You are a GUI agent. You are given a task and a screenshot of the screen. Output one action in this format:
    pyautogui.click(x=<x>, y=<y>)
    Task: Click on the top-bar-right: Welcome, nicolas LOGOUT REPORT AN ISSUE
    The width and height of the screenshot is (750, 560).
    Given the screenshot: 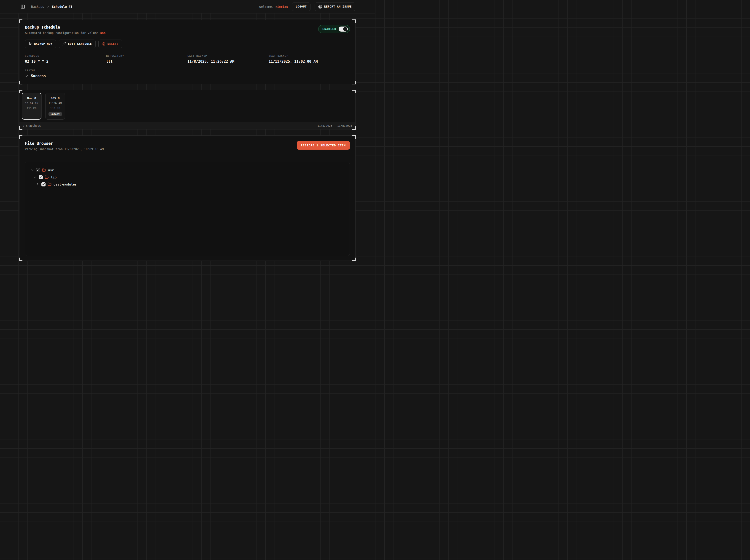 What is the action you would take?
    pyautogui.click(x=307, y=7)
    